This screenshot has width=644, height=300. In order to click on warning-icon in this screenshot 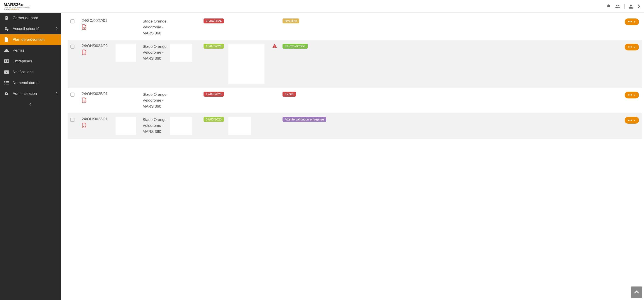, I will do `click(274, 46)`.